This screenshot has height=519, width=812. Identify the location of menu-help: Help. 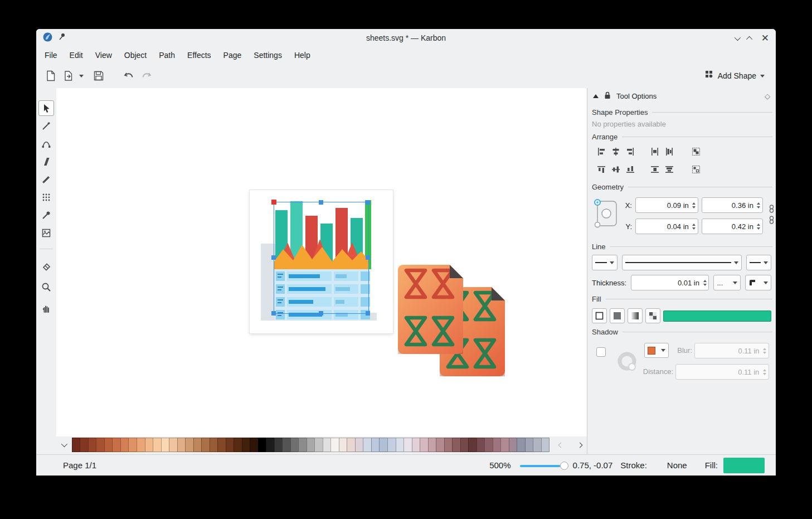
(302, 55).